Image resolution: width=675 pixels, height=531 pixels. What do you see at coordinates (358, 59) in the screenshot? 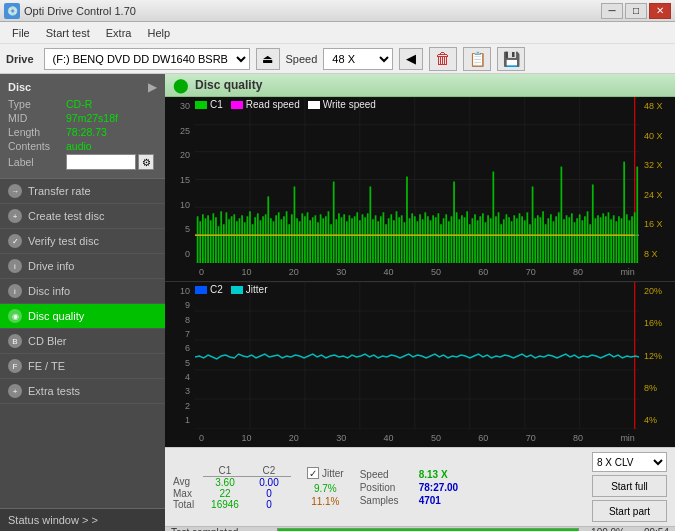
I see `speed-select: 48 X40 X32 X24 X` at bounding box center [358, 59].